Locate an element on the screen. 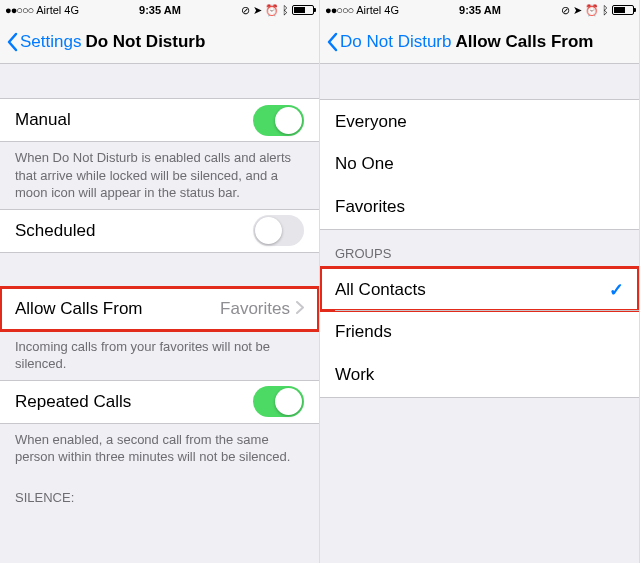 Image resolution: width=640 pixels, height=563 pixels. row-label: Friends is located at coordinates (480, 332).